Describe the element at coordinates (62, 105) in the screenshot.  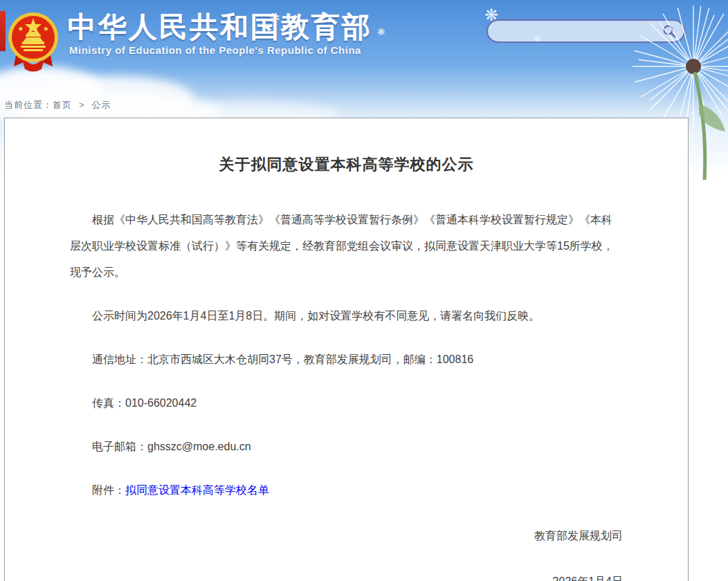
I see `breadcrumb-home-link: 首页` at that location.